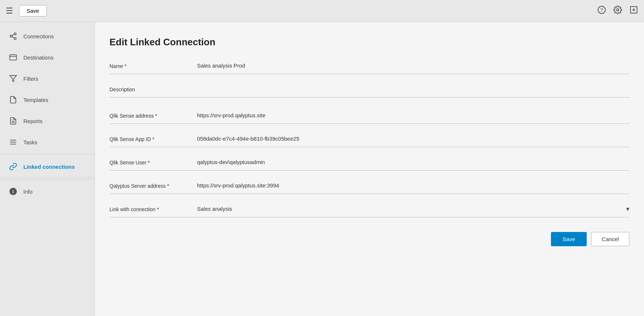  I want to click on link-with-connection-row: Link with connection * Sales analysis ▾, so click(369, 211).